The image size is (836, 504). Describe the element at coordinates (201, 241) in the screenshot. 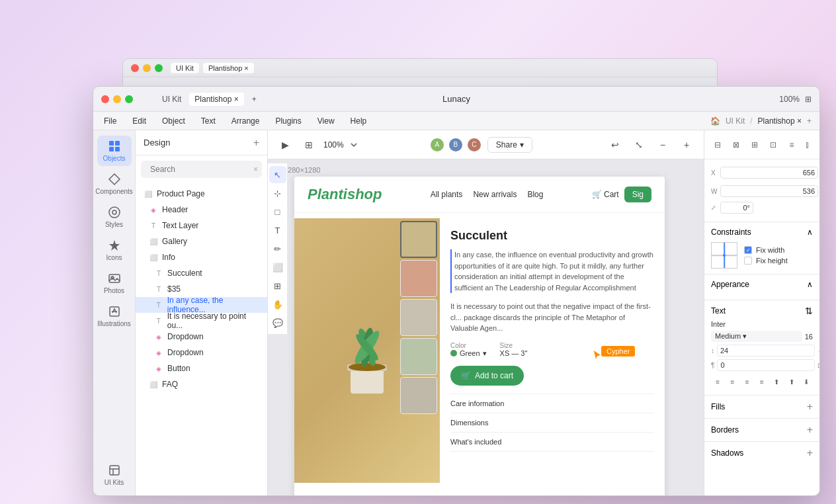

I see `layer-gallery: ⬜ Gallery` at that location.